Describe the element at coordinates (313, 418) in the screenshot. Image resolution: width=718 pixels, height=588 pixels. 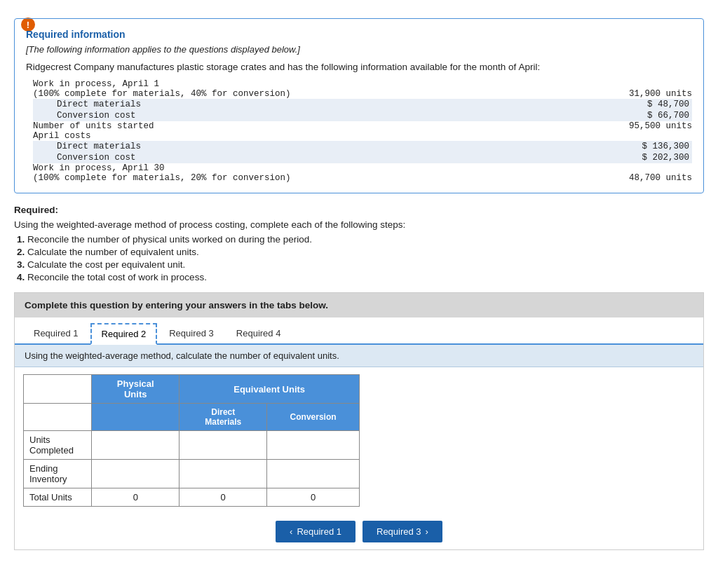
I see `conversion-header: Conversion` at that location.